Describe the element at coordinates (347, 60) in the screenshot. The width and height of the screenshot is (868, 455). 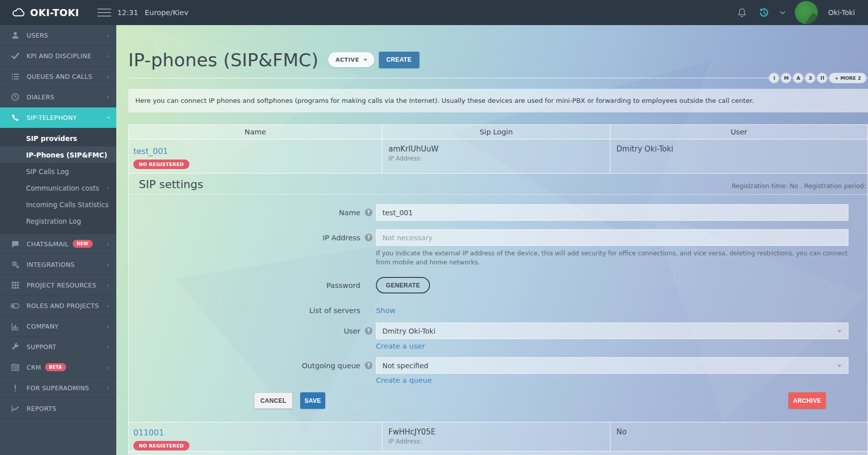
I see `status-filter-label: ACTIVE` at that location.